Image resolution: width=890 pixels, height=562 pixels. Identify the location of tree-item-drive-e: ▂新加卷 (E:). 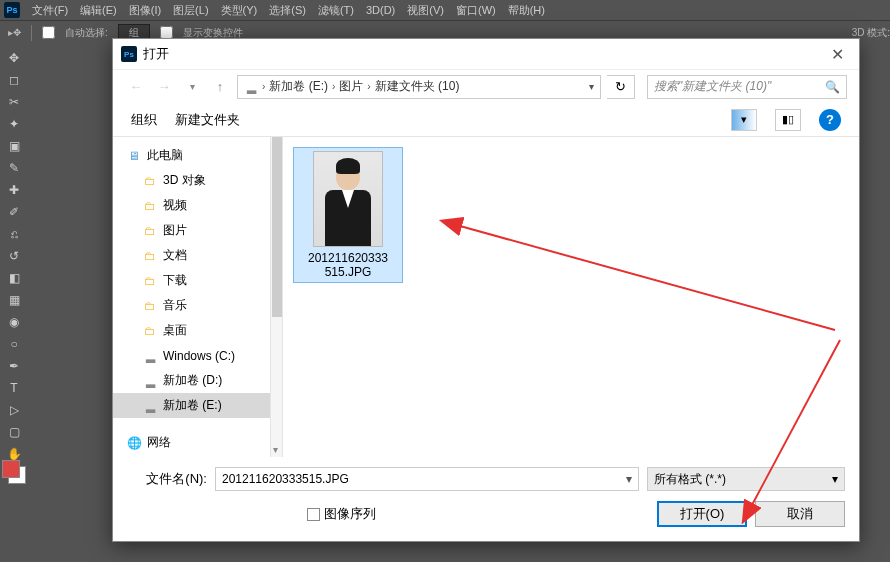
(192, 406).